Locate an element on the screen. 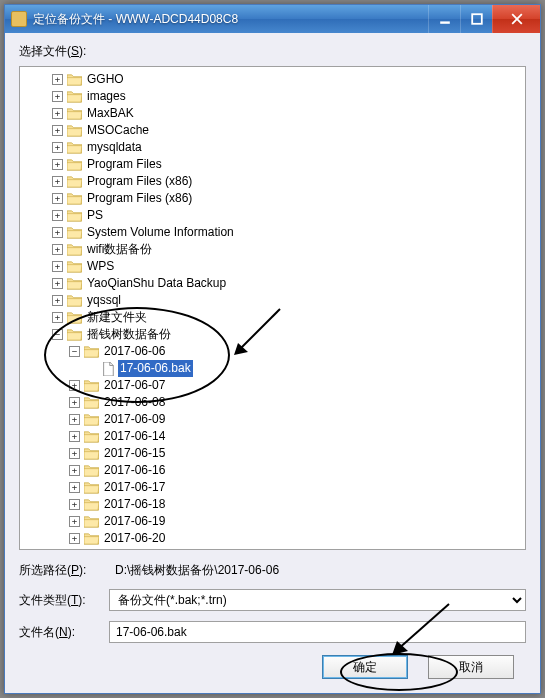 This screenshot has width=545, height=698. tree-folder: WPS is located at coordinates (100, 266).